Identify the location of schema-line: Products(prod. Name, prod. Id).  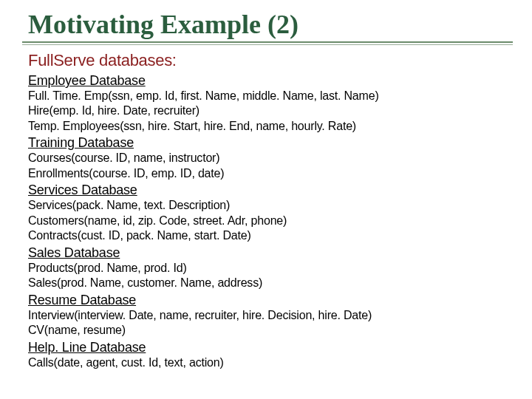
(269, 268).